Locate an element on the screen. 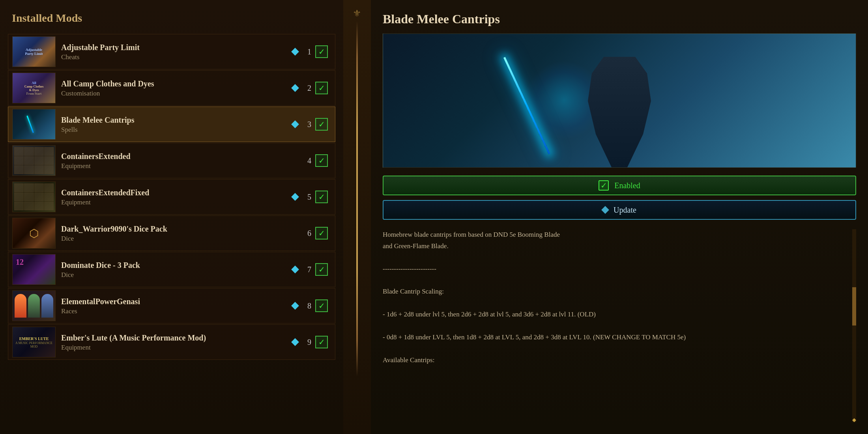  mod-info-3: Blade Melee Cantrips Spells is located at coordinates (177, 124).